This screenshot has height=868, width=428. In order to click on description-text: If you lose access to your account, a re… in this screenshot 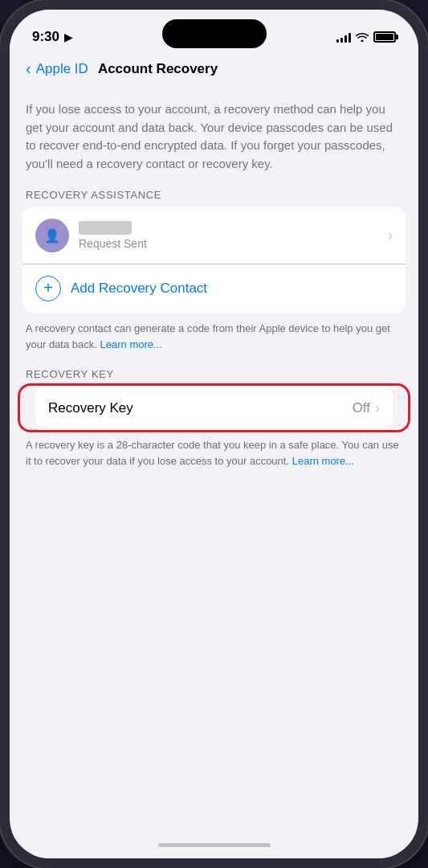, I will do `click(214, 137)`.